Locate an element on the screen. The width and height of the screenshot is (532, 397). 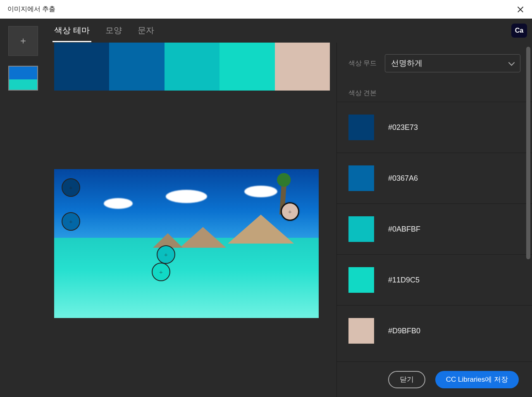
tab-color-theme: 색상 테마 is located at coordinates (72, 31).